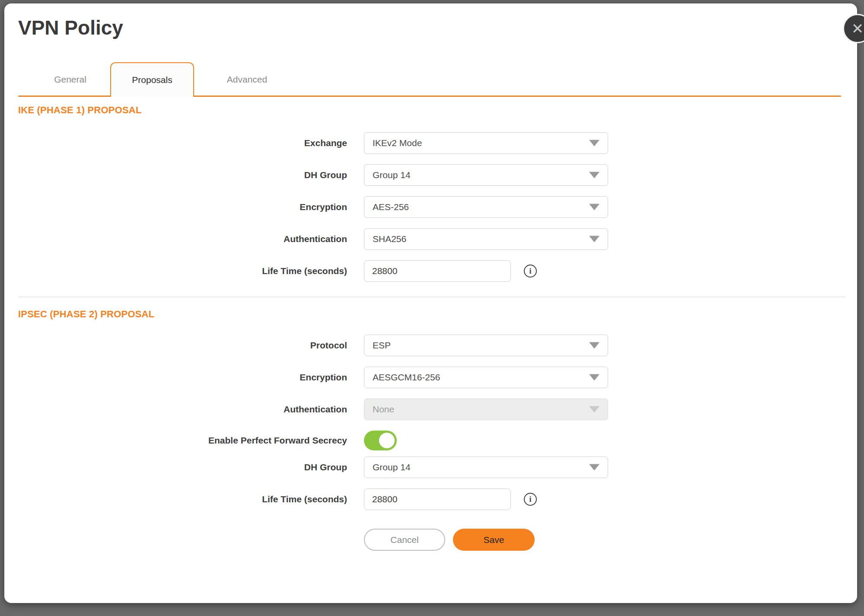  I want to click on tab-general-label: General, so click(70, 80).